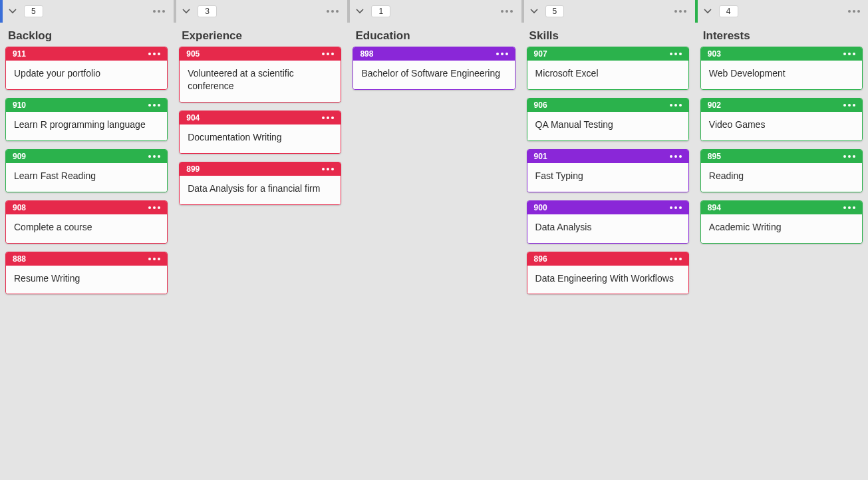 This screenshot has width=868, height=480. What do you see at coordinates (541, 105) in the screenshot?
I see `card-id: 906` at bounding box center [541, 105].